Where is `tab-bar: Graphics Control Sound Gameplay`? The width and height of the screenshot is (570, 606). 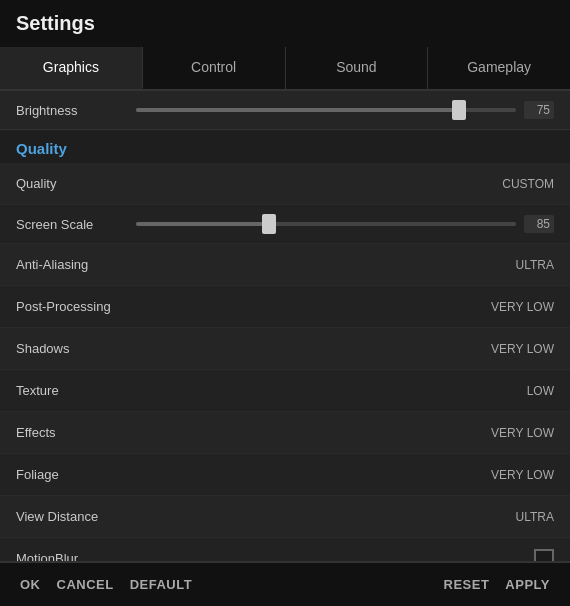 tab-bar: Graphics Control Sound Gameplay is located at coordinates (285, 69).